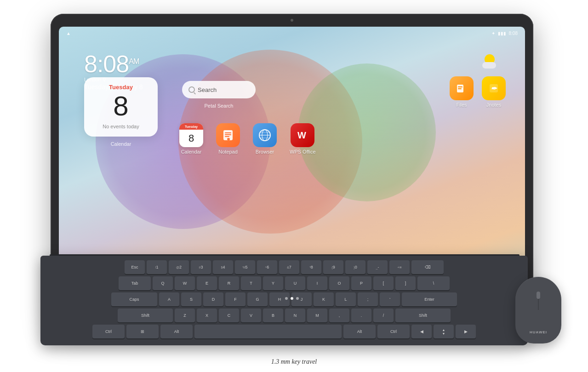 The image size is (588, 372). Describe the element at coordinates (135, 283) in the screenshot. I see `key-tab: Tab` at that location.